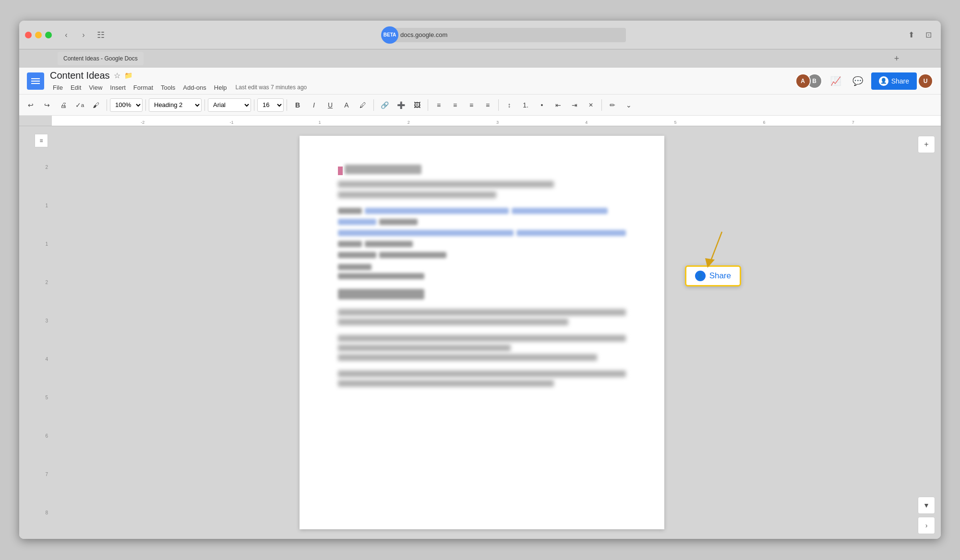 This screenshot has width=960, height=560. What do you see at coordinates (911, 35) in the screenshot?
I see `share-page-button: ⬆` at bounding box center [911, 35].